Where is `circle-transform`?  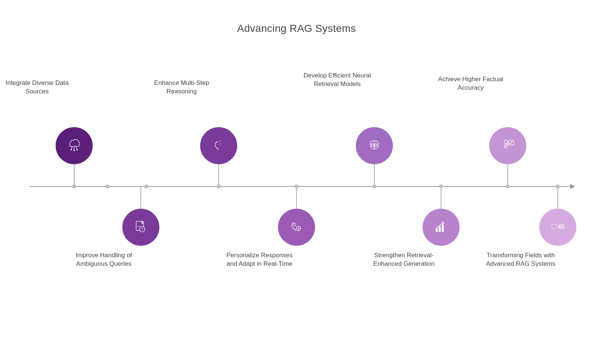
circle-transform is located at coordinates (558, 227).